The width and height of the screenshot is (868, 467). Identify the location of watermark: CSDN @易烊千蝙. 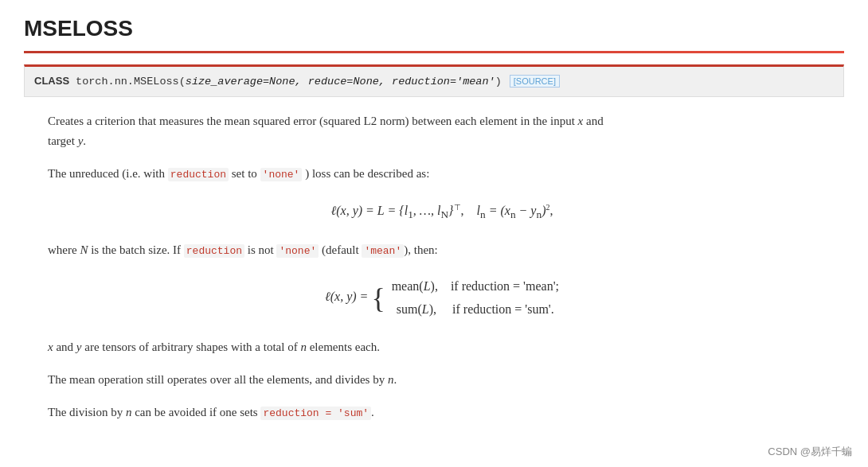
(810, 447).